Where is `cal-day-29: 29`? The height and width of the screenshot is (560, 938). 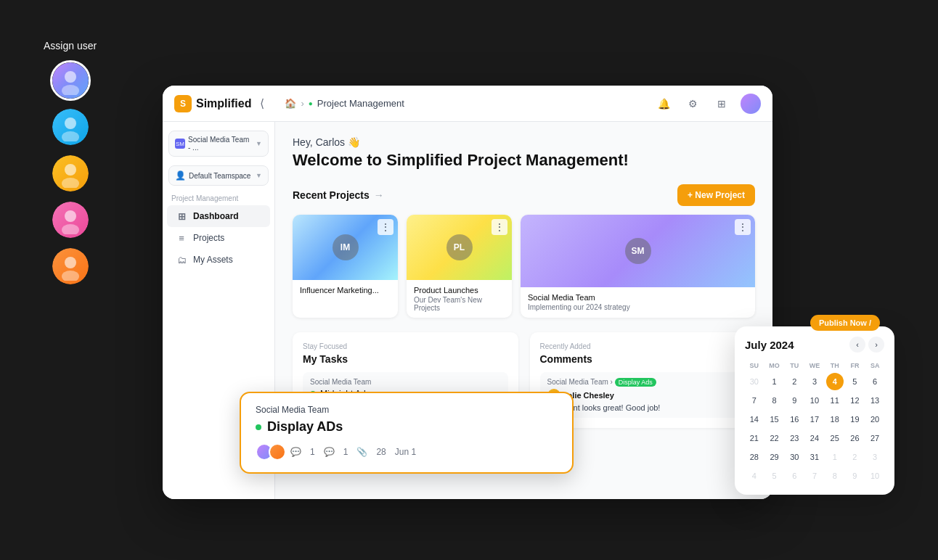
cal-day-29: 29 is located at coordinates (775, 457).